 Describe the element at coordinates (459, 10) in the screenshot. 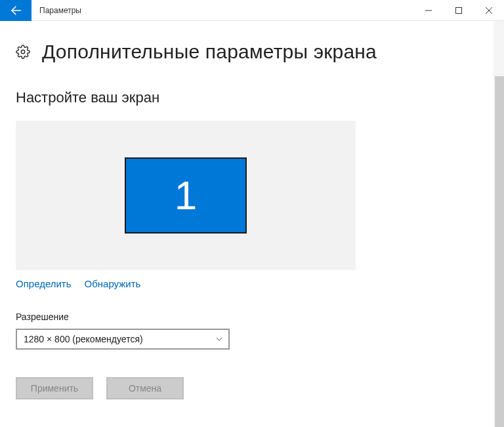

I see `maximize-button` at that location.